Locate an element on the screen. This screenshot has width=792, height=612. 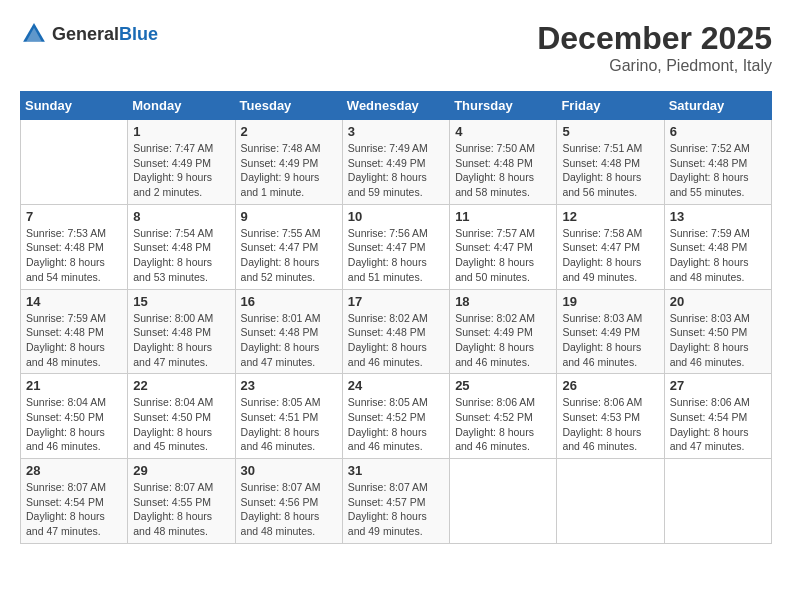
day-info: Sunrise: 7:51 AMSunset: 4:48 PMDaylight:… is located at coordinates (610, 170).